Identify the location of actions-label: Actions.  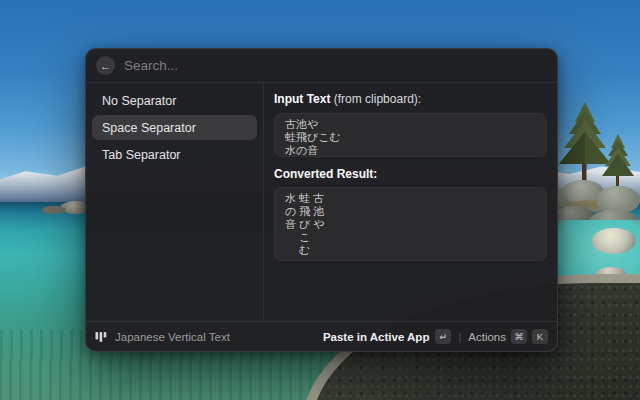
(487, 337).